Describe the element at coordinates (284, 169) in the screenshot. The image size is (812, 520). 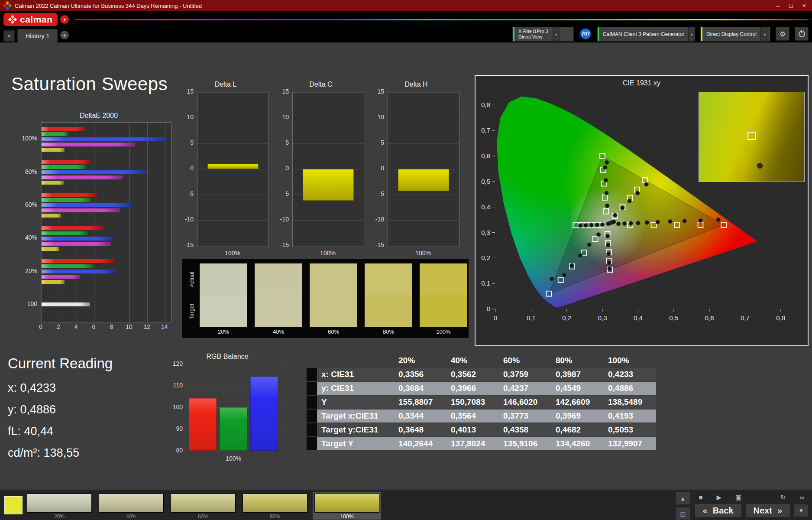
I see `delta-c-ylabels: 151050-5-10-15` at that location.